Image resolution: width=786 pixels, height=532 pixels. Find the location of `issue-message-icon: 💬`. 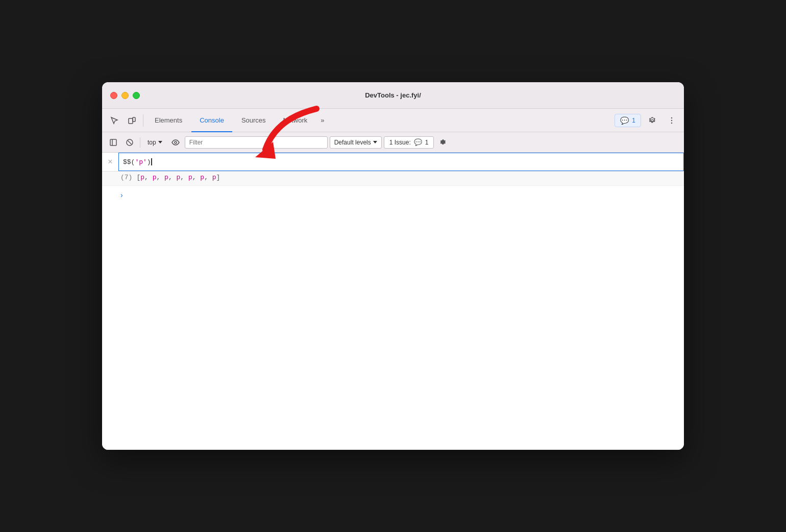

issue-message-icon: 💬 is located at coordinates (418, 142).